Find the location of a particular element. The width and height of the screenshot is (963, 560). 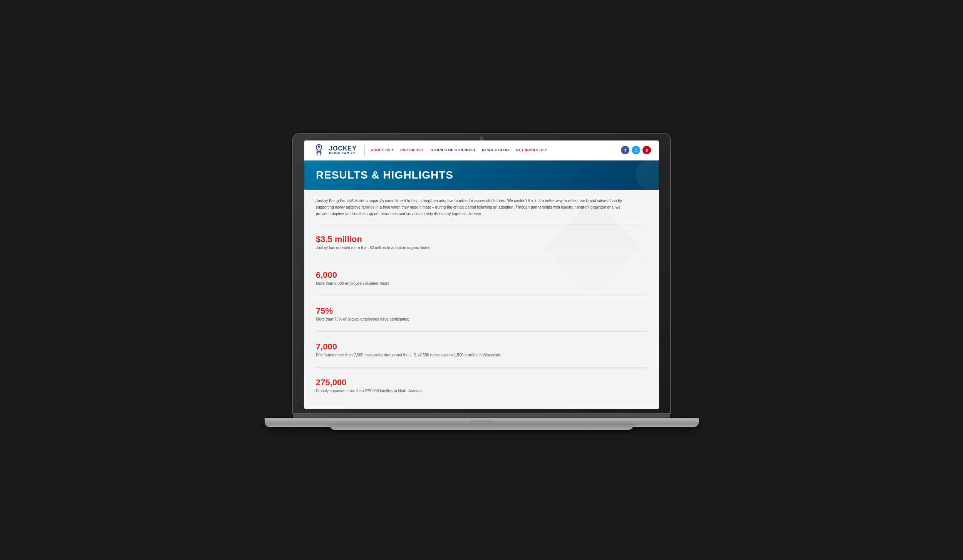

stat-desc-5: Directly impacted more than 275,000 fami… is located at coordinates (482, 391).